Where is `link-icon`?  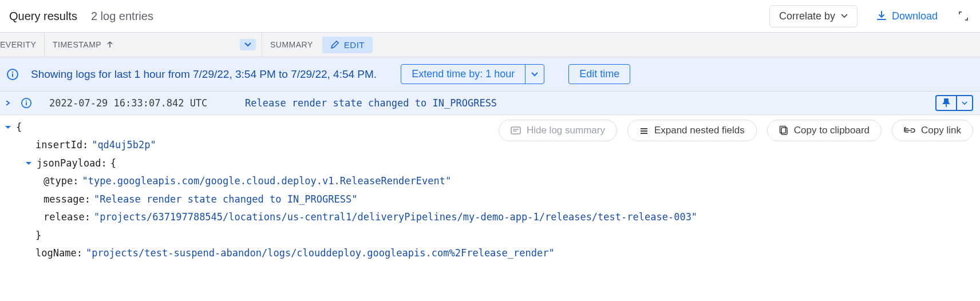 link-icon is located at coordinates (910, 130).